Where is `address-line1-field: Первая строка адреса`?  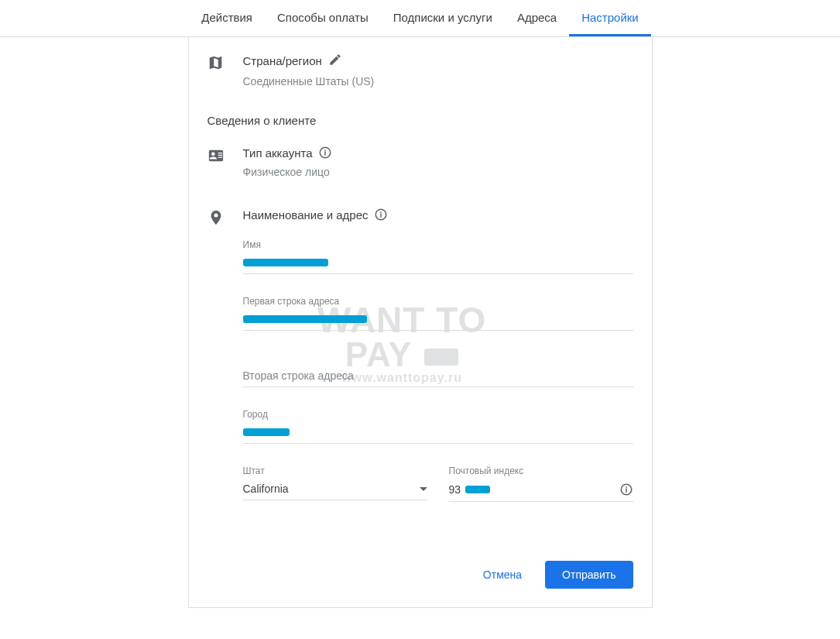 address-line1-field: Первая строка адреса is located at coordinates (438, 313).